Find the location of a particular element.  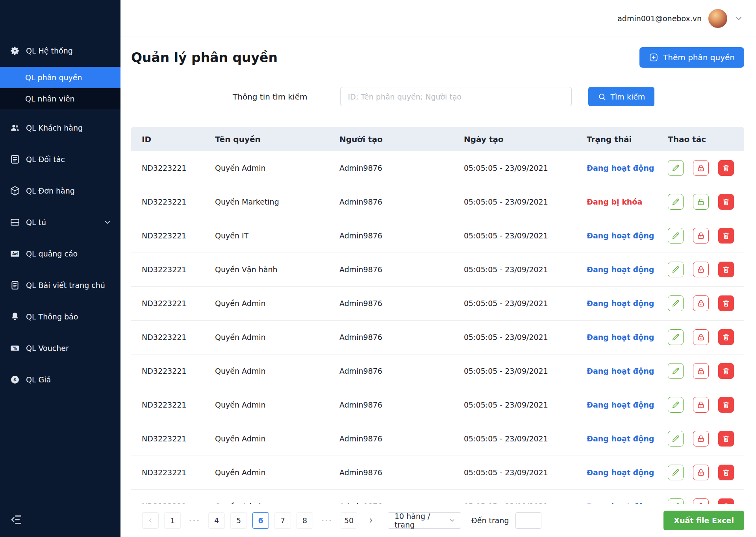

chevron-right-icon is located at coordinates (371, 520).